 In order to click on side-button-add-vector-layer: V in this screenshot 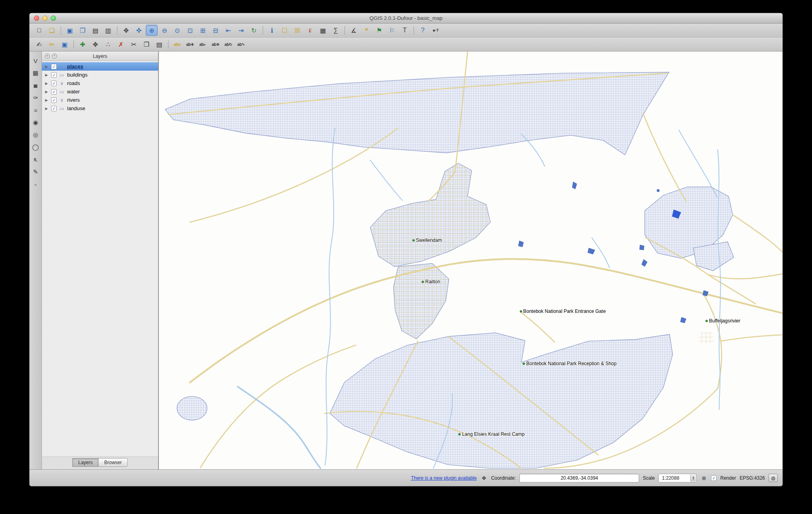, I will do `click(36, 61)`.